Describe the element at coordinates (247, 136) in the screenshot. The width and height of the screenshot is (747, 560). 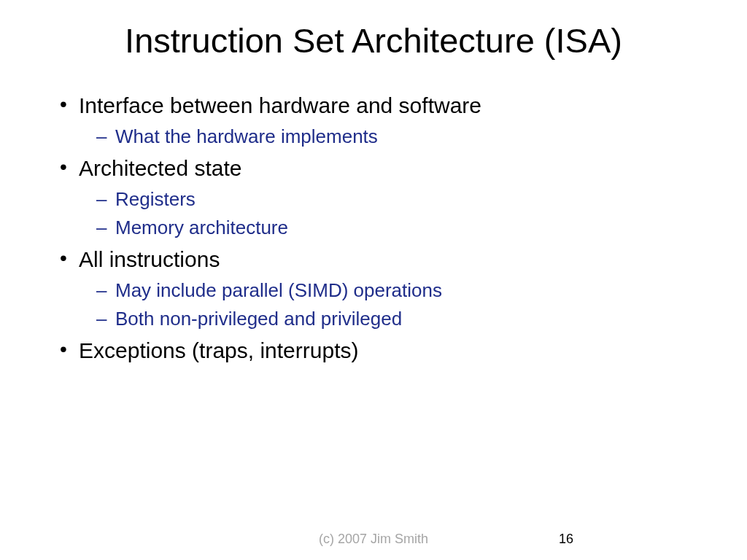
I see `sub-bullet-text: What the hardware implements` at that location.